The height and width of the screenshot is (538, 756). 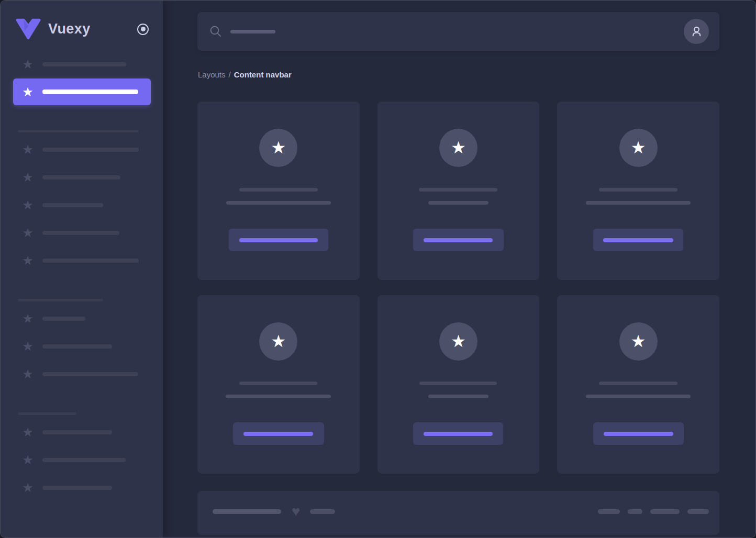 I want to click on breadcrumb-current: Content navbar, so click(x=263, y=74).